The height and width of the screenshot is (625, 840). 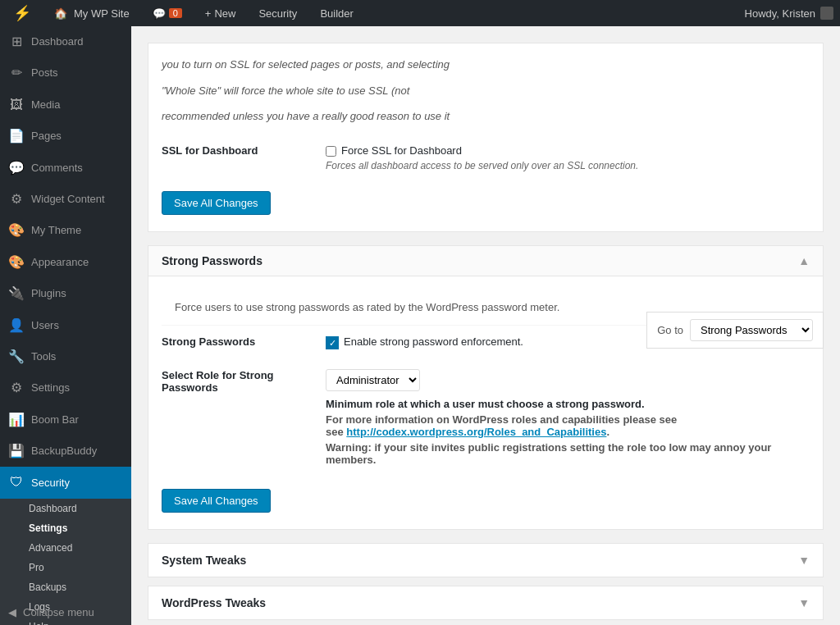 I want to click on go-to-select: Strong Passwords System Tweaks WordPress…, so click(x=751, y=330).